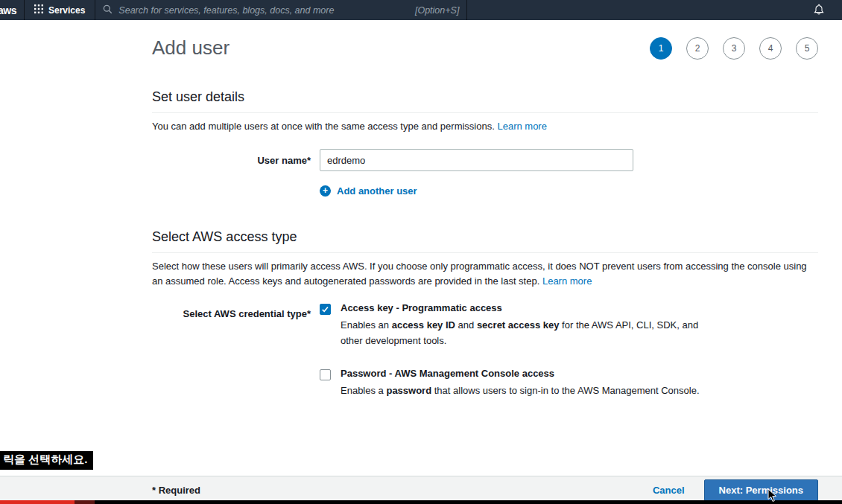  Describe the element at coordinates (807, 48) in the screenshot. I see `step-circle-5: 5` at that location.